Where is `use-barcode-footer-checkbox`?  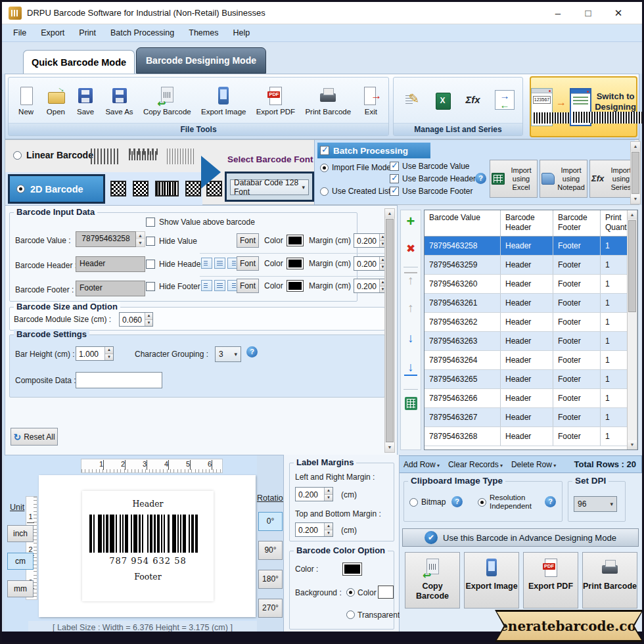 use-barcode-footer-checkbox is located at coordinates (394, 191).